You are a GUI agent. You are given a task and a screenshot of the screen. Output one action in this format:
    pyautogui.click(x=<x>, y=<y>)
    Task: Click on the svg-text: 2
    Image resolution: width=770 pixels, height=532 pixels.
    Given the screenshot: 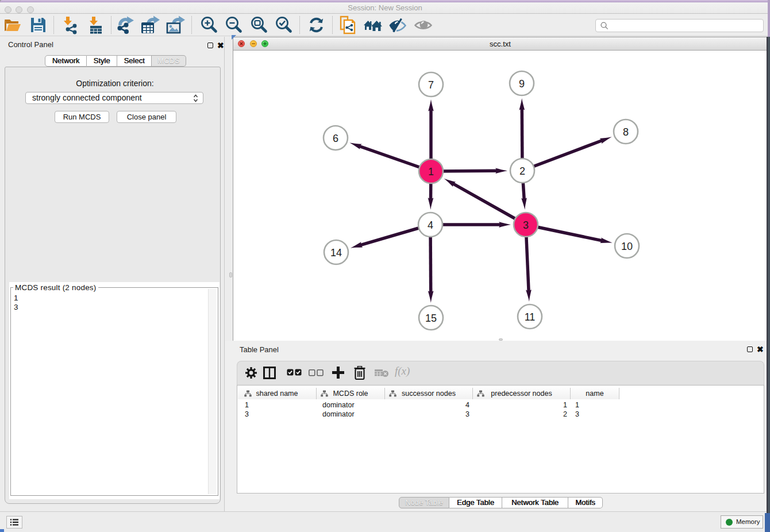 What is the action you would take?
    pyautogui.click(x=522, y=171)
    